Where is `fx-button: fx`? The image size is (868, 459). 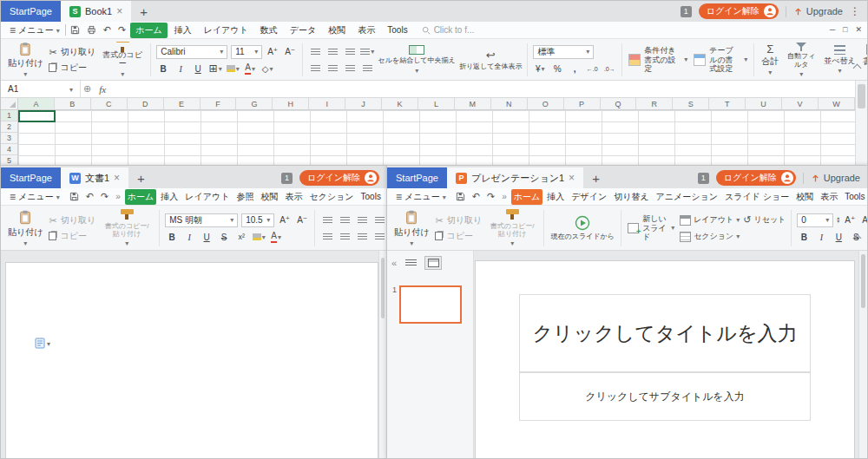
fx-button: fx is located at coordinates (102, 89).